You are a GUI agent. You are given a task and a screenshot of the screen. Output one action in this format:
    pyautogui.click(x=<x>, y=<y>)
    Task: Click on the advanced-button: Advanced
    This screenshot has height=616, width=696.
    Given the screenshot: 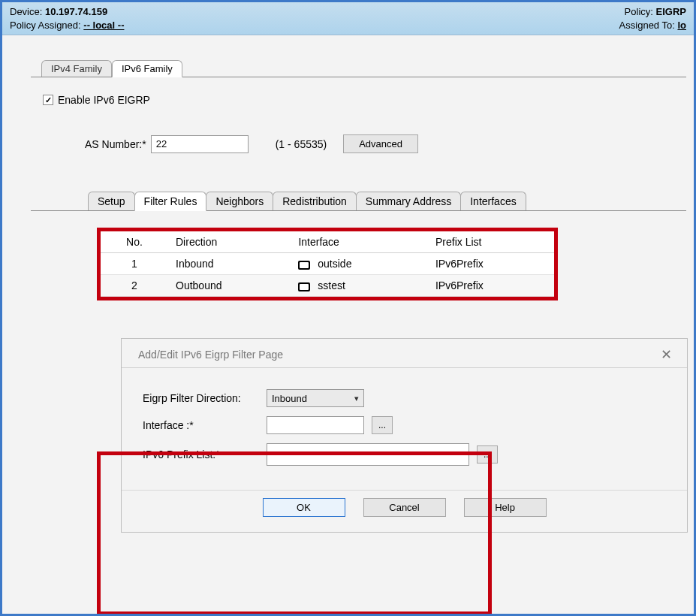 What is the action you would take?
    pyautogui.click(x=381, y=144)
    